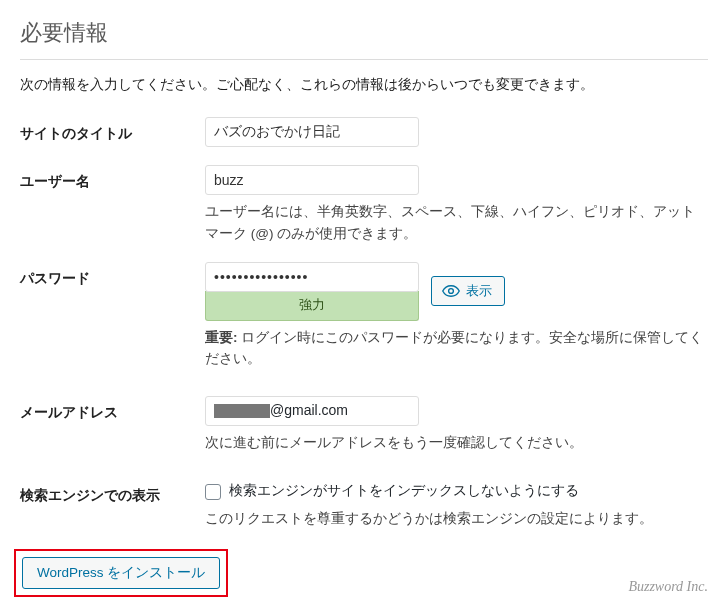  I want to click on footer-row: WordPress をインストール Buzzword Inc., so click(364, 572).